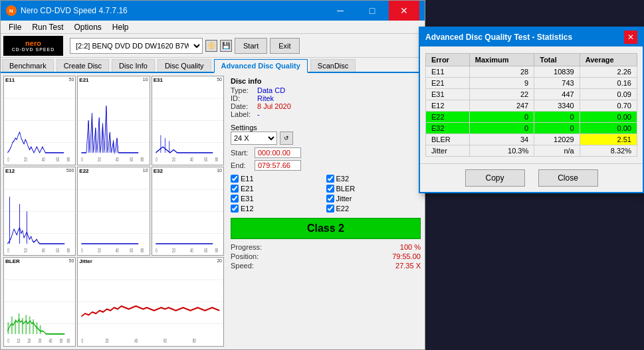 The width and height of the screenshot is (644, 350). What do you see at coordinates (136, 46) in the screenshot?
I see `drive-selector: [2:2] BENQ DVD DD DW1620 B7W9` at bounding box center [136, 46].